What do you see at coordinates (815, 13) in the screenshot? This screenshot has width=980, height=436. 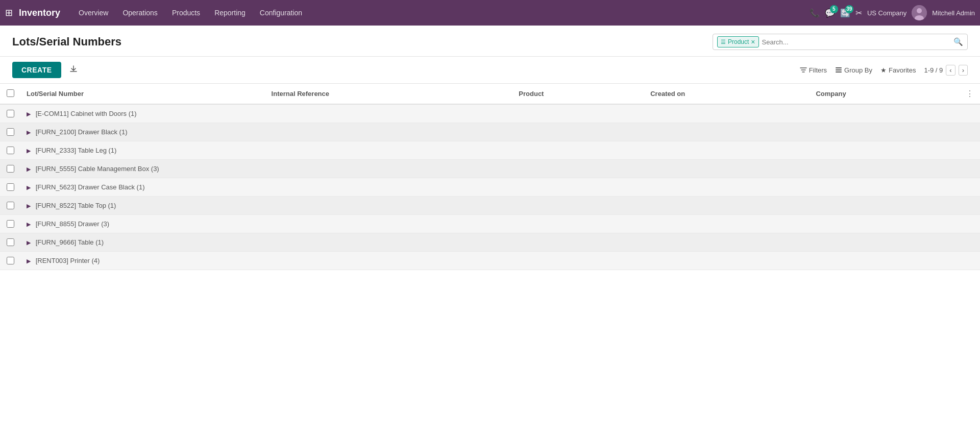 I see `phone-icon: 📞` at bounding box center [815, 13].